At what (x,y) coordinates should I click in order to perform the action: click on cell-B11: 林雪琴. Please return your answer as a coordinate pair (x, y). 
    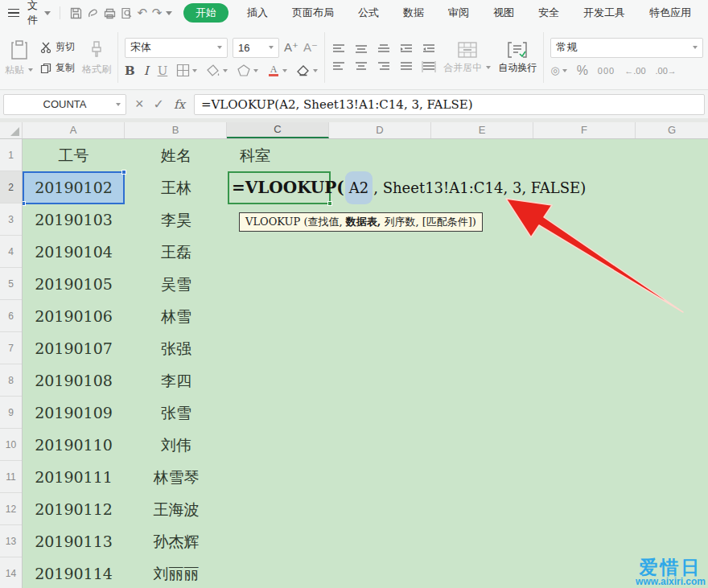
    Looking at the image, I should click on (176, 477).